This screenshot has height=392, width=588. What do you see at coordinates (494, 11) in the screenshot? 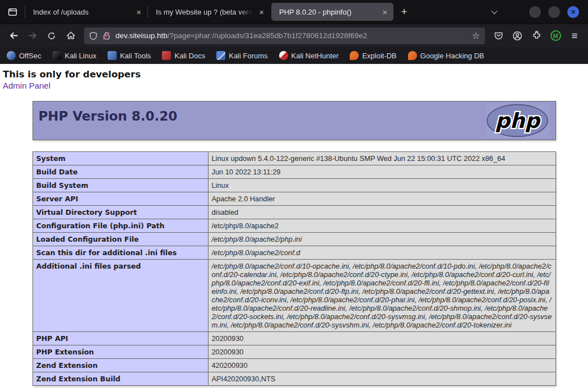
I see `chevron-down-icon` at bounding box center [494, 11].